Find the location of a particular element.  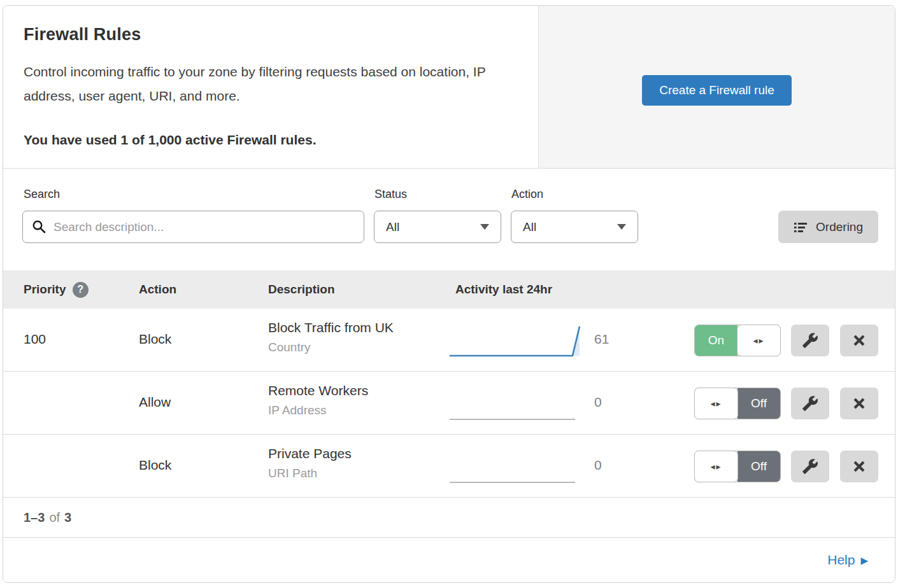

rule-description: Remote Workers IP Address is located at coordinates (318, 400).